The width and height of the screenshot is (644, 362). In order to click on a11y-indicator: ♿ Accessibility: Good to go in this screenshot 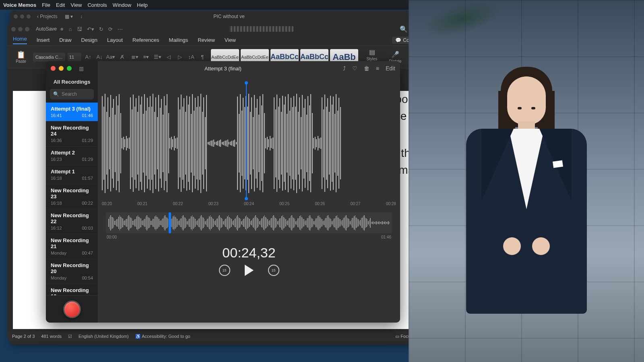, I will do `click(163, 336)`.